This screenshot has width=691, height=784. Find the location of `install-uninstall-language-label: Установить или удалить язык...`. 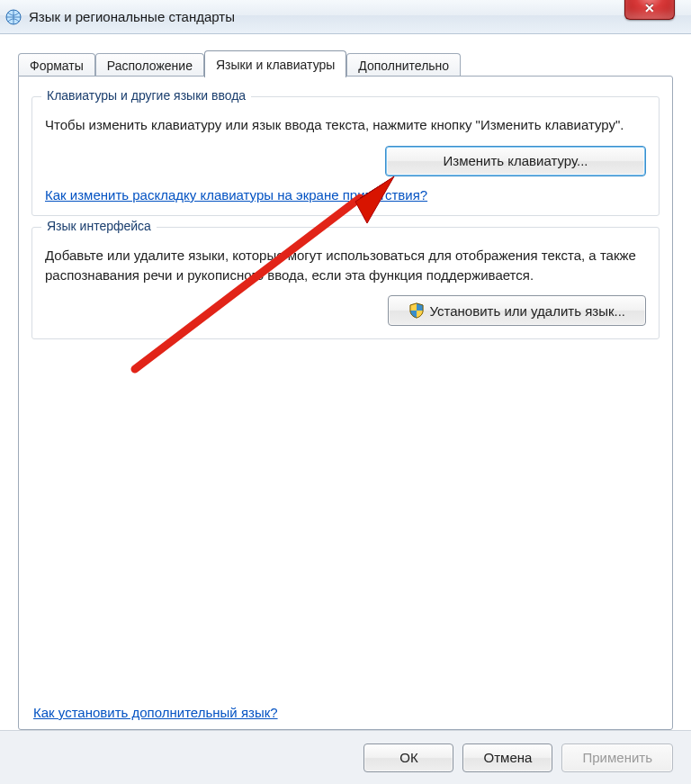

install-uninstall-language-label: Установить или удалить язык... is located at coordinates (528, 311).